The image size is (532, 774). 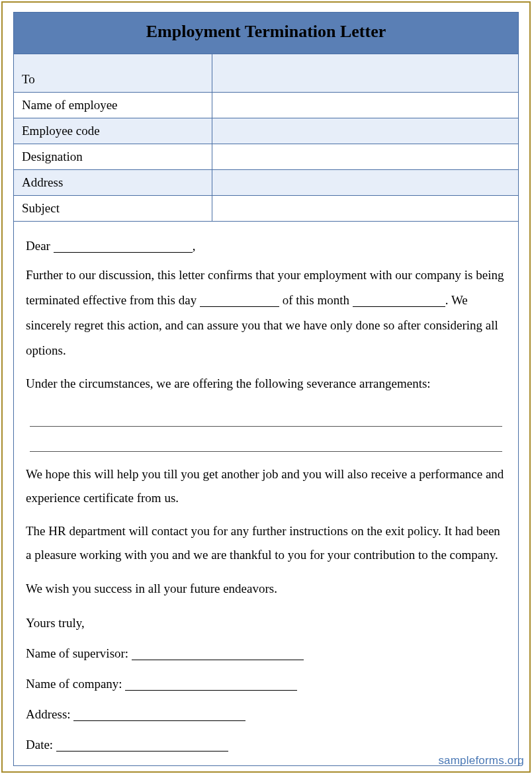 What do you see at coordinates (113, 73) in the screenshot?
I see `label-to: To` at bounding box center [113, 73].